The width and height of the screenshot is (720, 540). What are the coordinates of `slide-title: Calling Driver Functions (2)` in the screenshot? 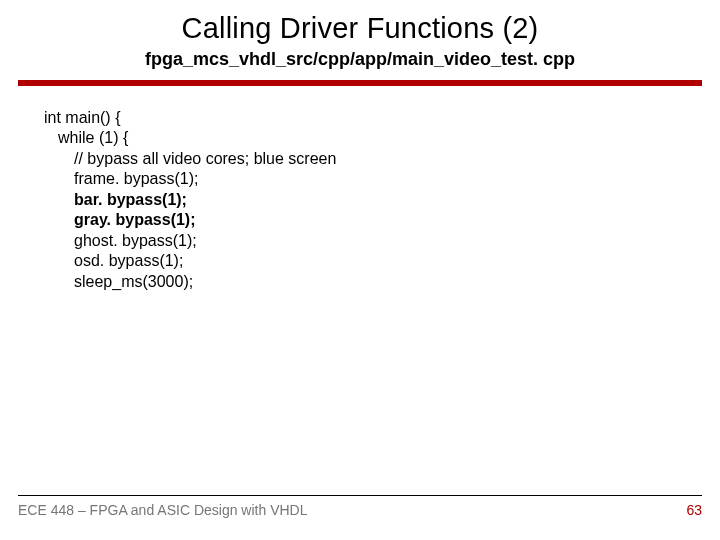 It's located at (360, 22).